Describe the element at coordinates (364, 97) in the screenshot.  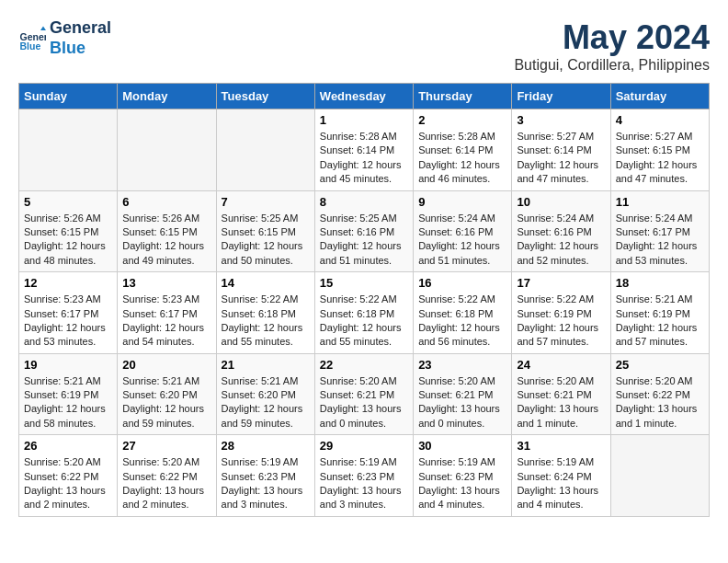
I see `weekday-header-row: SundayMondayTuesdayWednesdayThursdayFrid…` at that location.